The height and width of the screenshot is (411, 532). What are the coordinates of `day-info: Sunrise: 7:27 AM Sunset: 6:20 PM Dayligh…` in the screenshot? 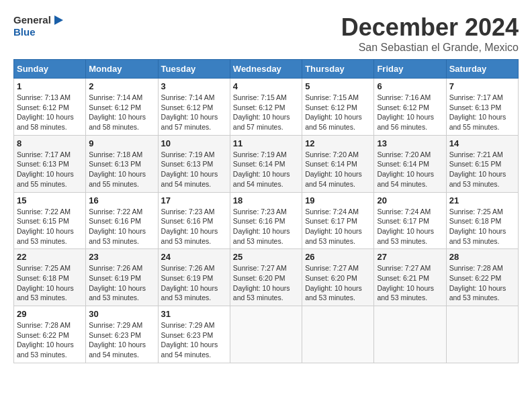 It's located at (338, 283).